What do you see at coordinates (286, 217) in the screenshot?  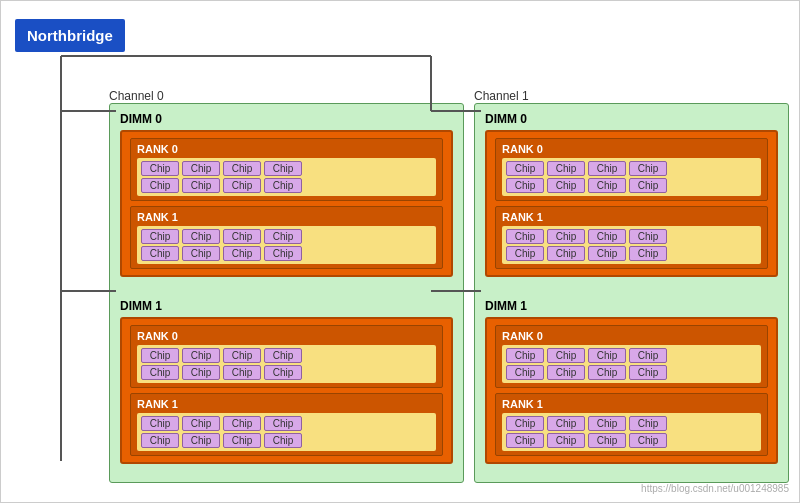 I see `ch0-dimm0-rank1-label: RANK 1` at bounding box center [286, 217].